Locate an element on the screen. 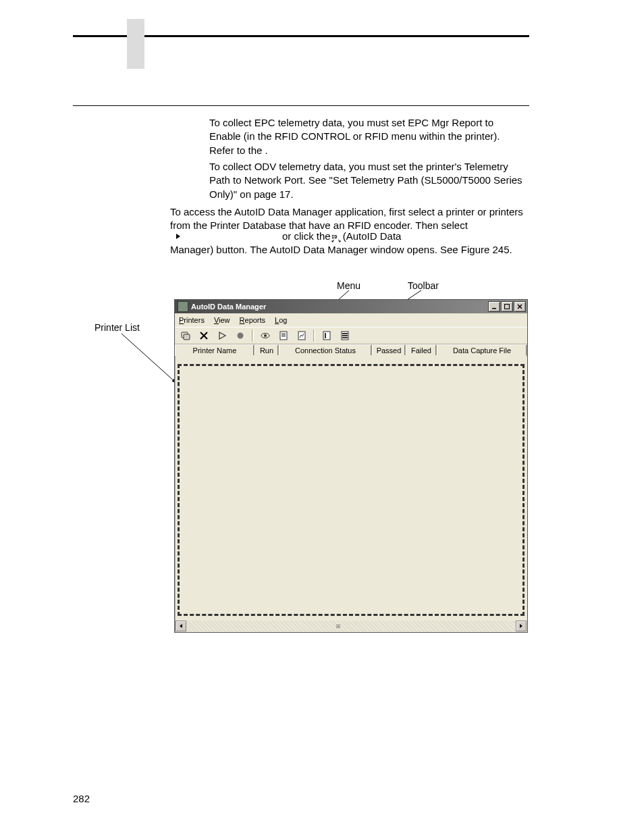  menu-printers: Printers is located at coordinates (192, 320).